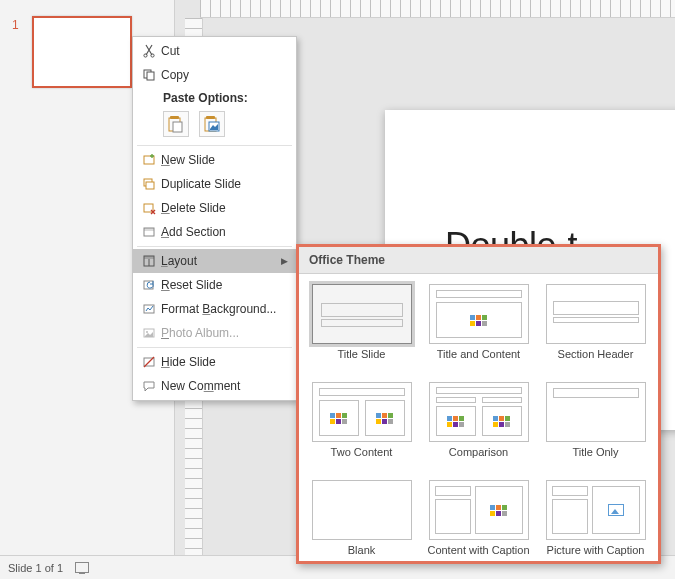 This screenshot has width=675, height=579. What do you see at coordinates (478, 360) in the screenshot?
I see `layout-label: Title and Content` at bounding box center [478, 360].